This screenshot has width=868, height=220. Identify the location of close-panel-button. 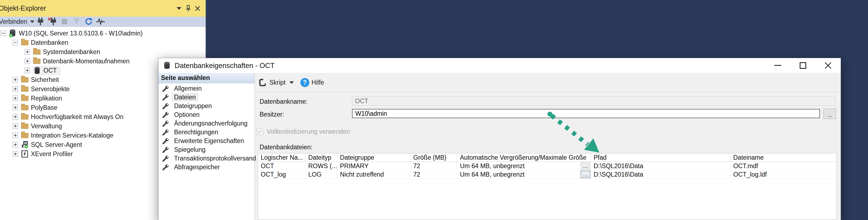
(197, 8).